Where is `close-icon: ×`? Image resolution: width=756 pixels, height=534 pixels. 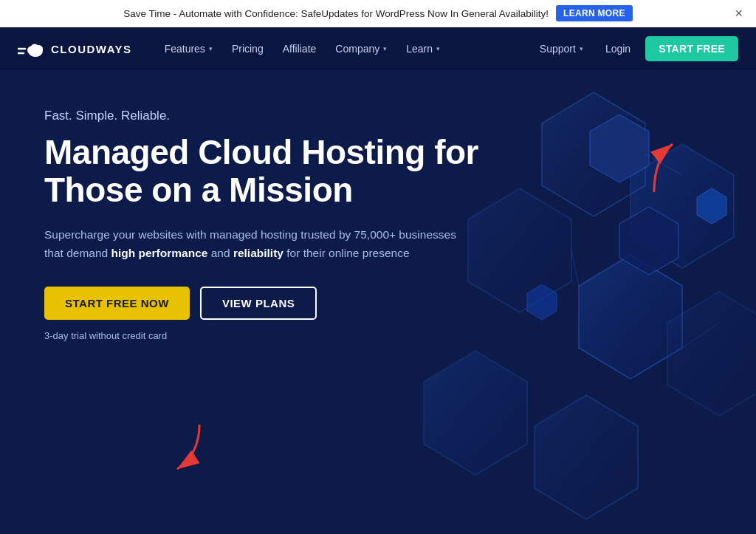
close-icon: × is located at coordinates (738, 13).